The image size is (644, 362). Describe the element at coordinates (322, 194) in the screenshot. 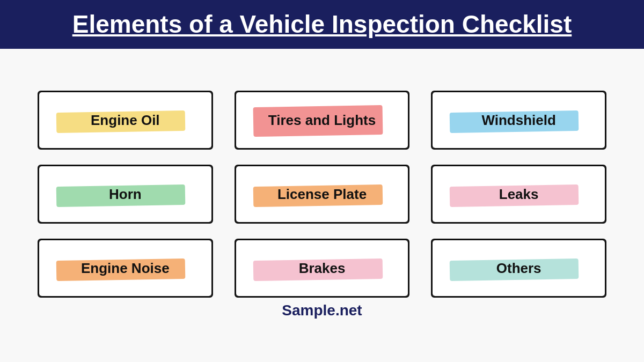

I see `card-license-plate: License Plate` at that location.